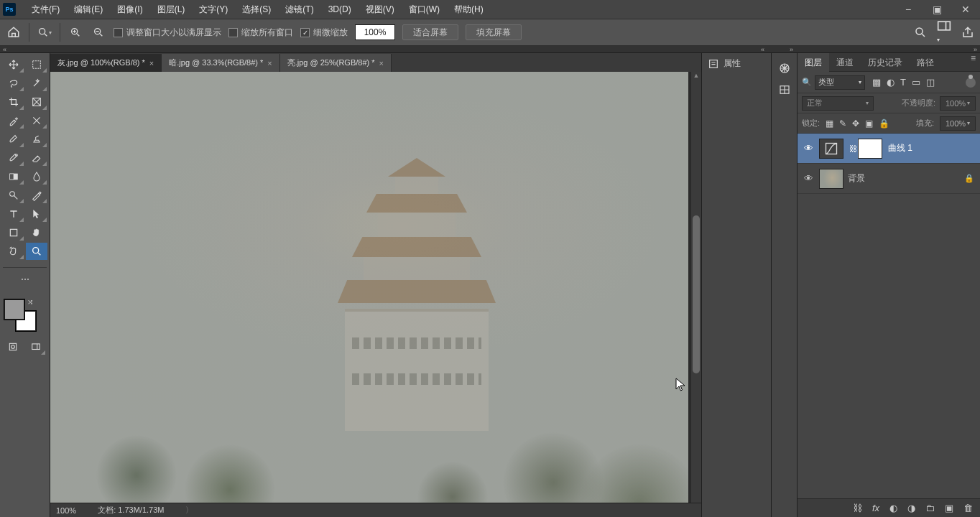 The image size is (980, 517). I want to click on magic-wand-tool, so click(37, 83).